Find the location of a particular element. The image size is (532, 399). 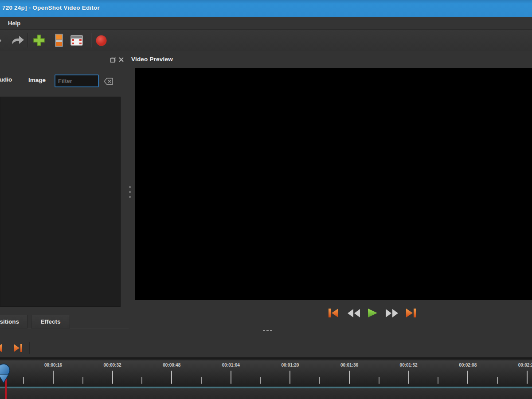

fast-forward-icon is located at coordinates (392, 313).